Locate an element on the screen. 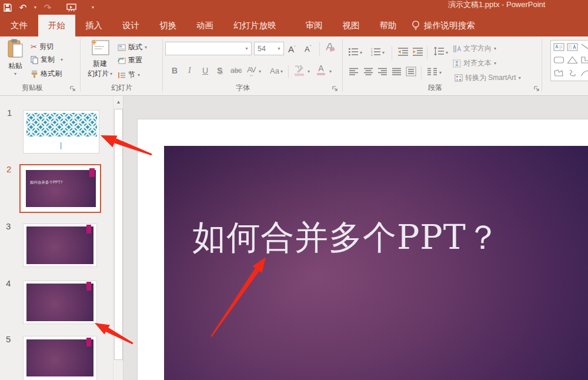 The width and height of the screenshot is (588, 380). slide-1-thumbnail: | is located at coordinates (61, 132).